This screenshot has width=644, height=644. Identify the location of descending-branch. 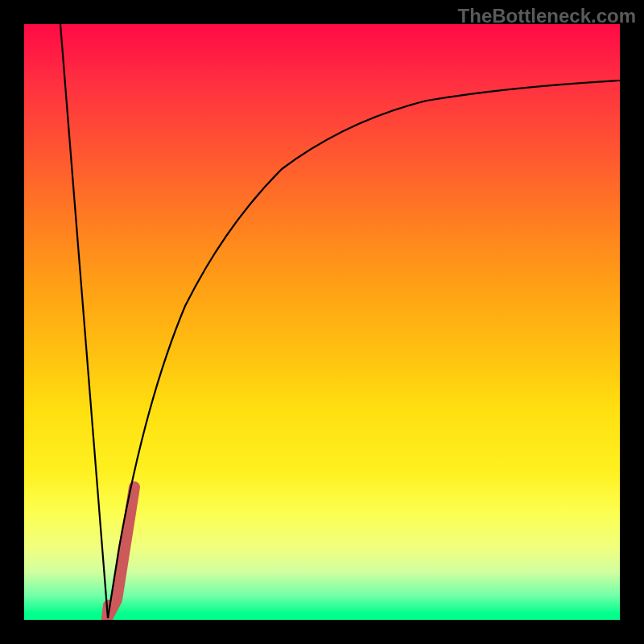
(84, 321).